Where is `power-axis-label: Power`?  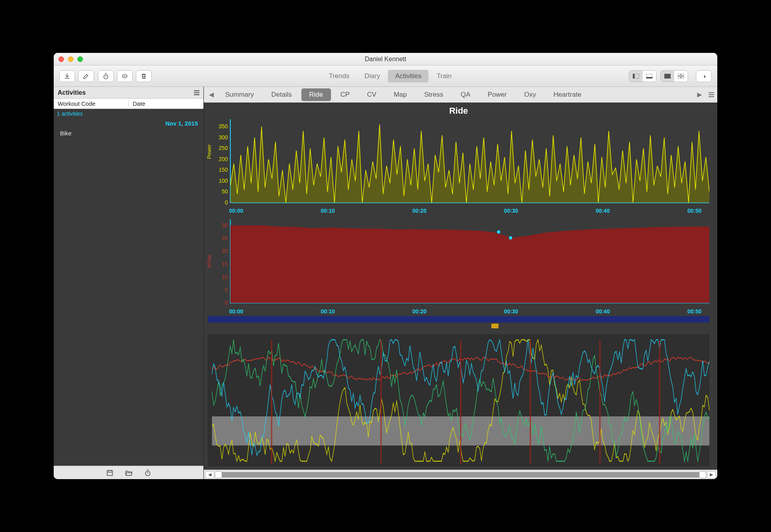 power-axis-label: Power is located at coordinates (209, 152).